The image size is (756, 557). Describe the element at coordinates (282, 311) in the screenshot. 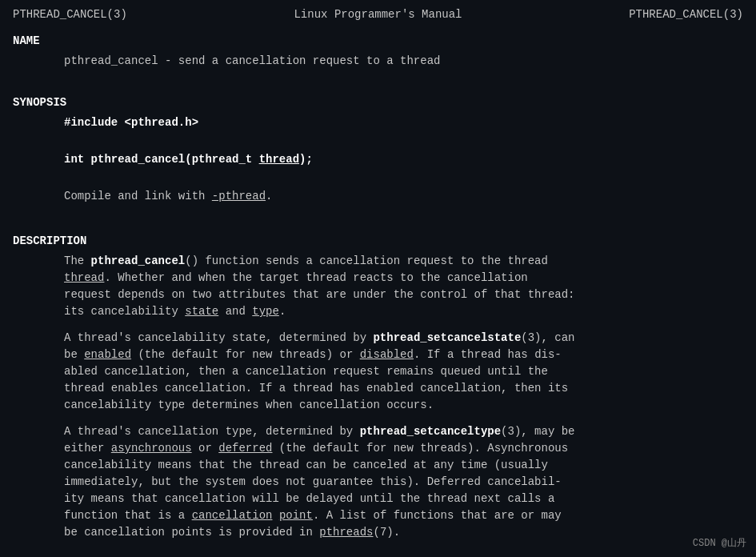

I see `para1-text7: .` at that location.